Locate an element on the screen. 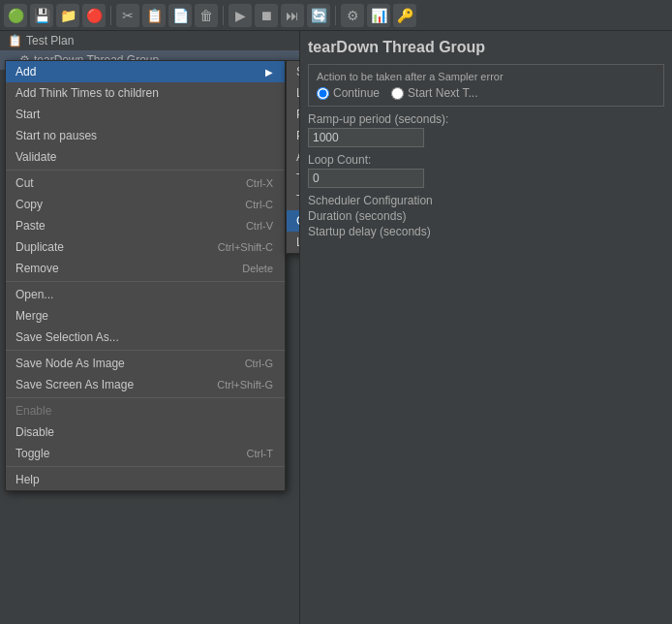 This screenshot has height=624, width=672. menu-merge-label: Merge is located at coordinates (32, 316).